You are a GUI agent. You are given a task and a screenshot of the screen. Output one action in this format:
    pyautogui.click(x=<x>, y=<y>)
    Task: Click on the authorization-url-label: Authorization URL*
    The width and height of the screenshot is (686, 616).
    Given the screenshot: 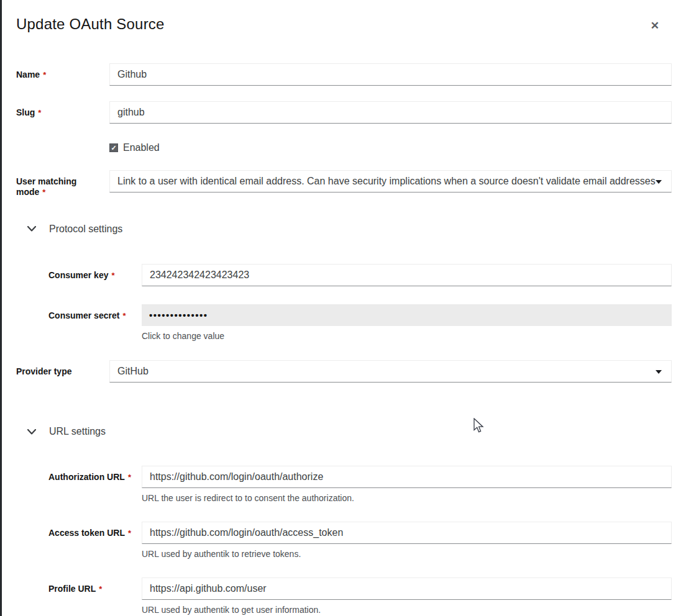 What is the action you would take?
    pyautogui.click(x=95, y=474)
    